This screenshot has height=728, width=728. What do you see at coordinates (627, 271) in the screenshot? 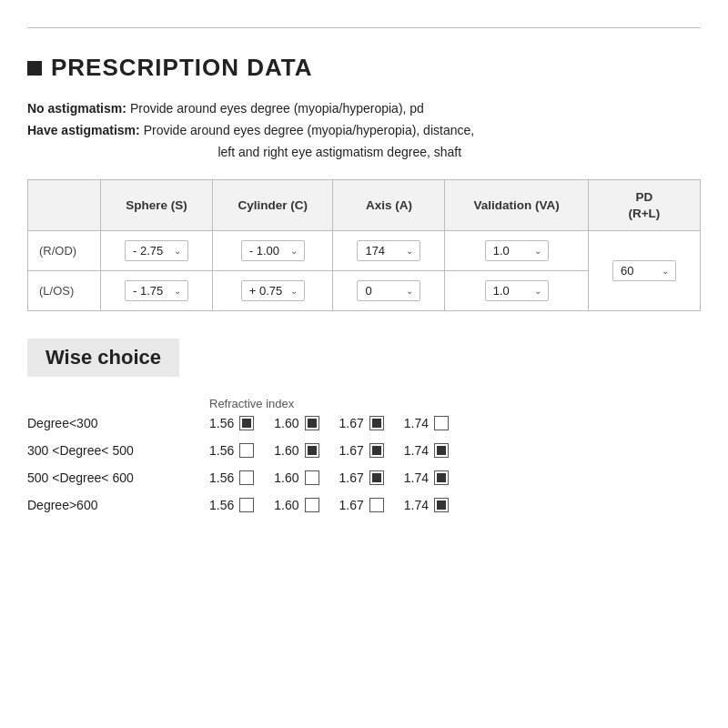
I see `pd-value: 60` at bounding box center [627, 271].